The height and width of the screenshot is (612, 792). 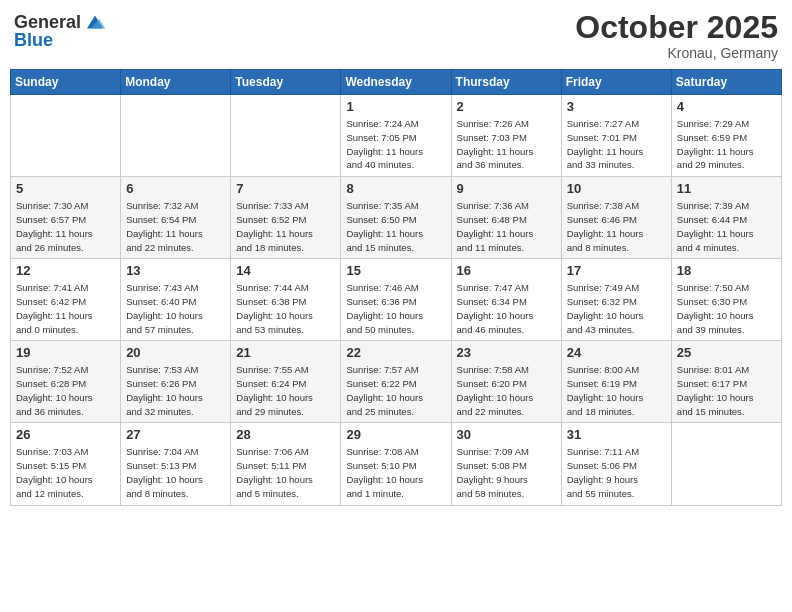 What do you see at coordinates (616, 144) in the screenshot?
I see `day-info: Sunrise: 7:27 AM Sunset: 7:01 PM Dayligh…` at bounding box center [616, 144].